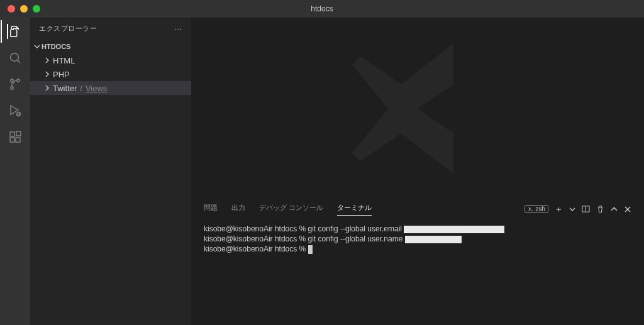 This screenshot has width=644, height=325. I want to click on split-terminal-icon, so click(586, 209).